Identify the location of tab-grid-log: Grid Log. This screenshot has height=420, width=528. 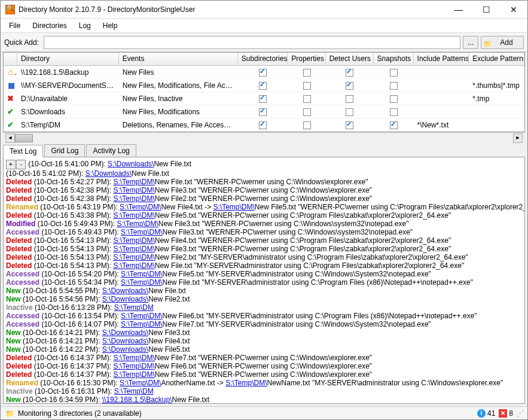
(65, 151).